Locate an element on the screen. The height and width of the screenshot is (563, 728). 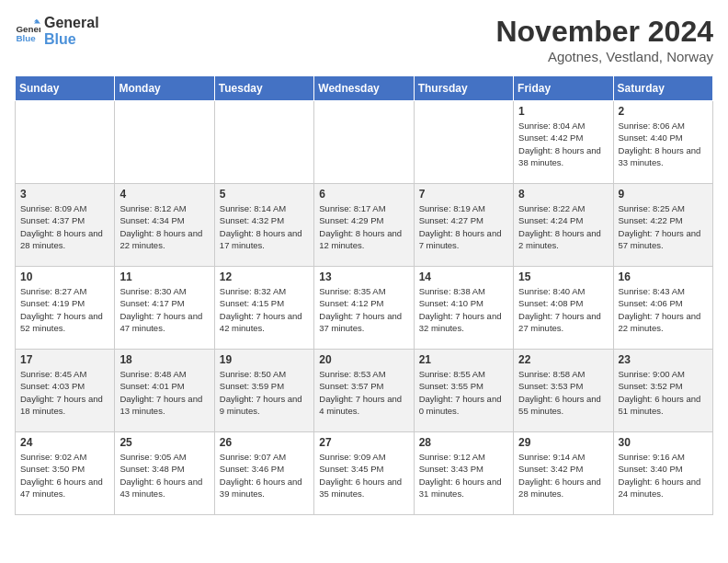
day-number: 15 is located at coordinates (563, 277).